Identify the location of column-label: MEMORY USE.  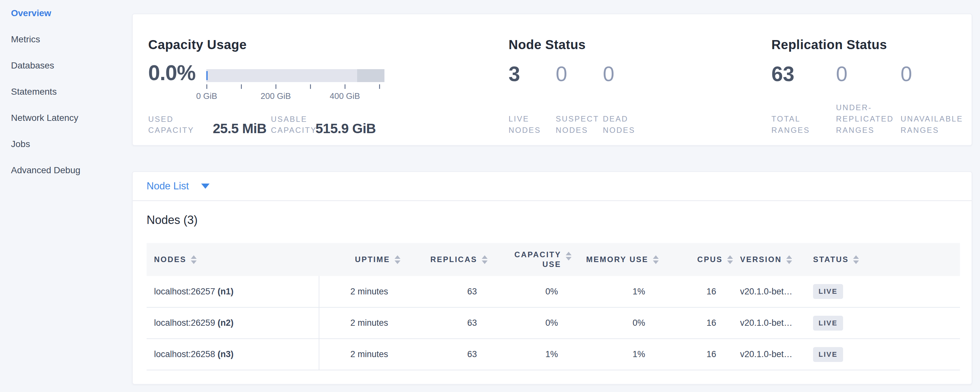
(617, 260).